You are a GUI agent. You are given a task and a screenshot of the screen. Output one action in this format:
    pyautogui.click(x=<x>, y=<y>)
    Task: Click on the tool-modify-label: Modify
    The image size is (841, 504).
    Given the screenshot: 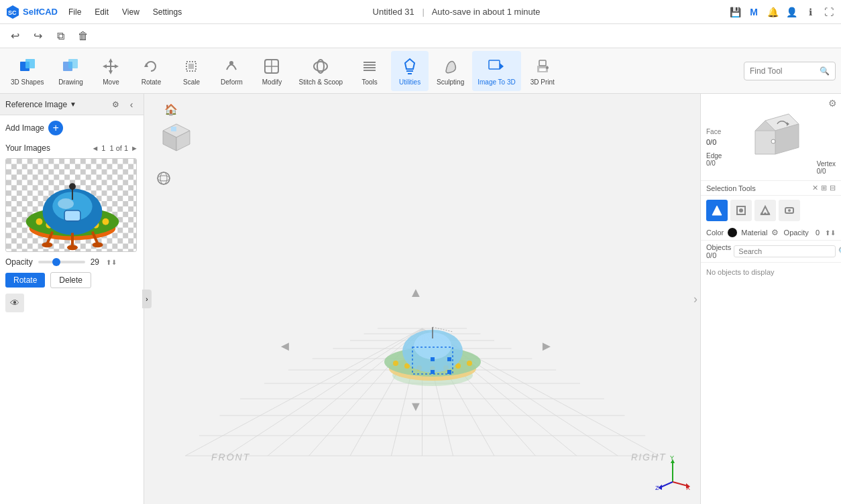 What is the action you would take?
    pyautogui.click(x=272, y=82)
    